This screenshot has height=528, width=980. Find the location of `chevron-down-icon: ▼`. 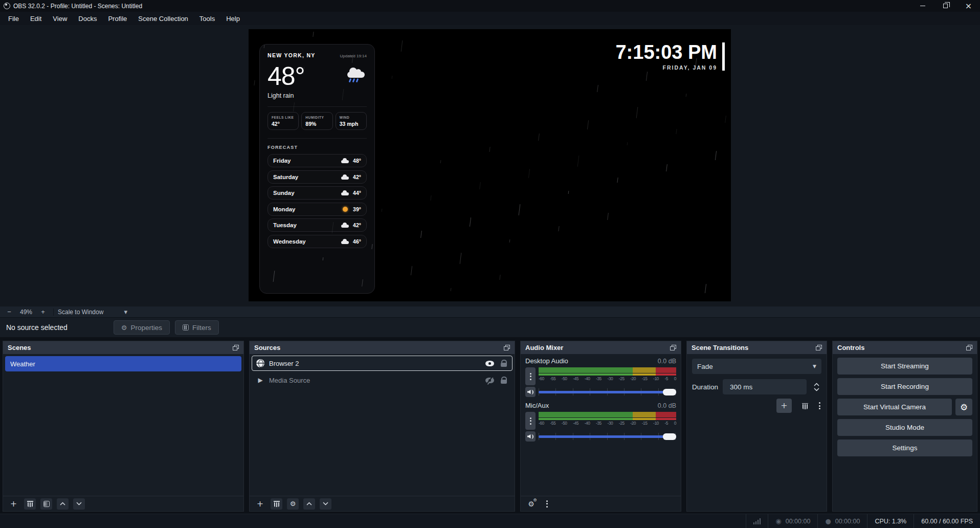

chevron-down-icon: ▼ is located at coordinates (814, 366).